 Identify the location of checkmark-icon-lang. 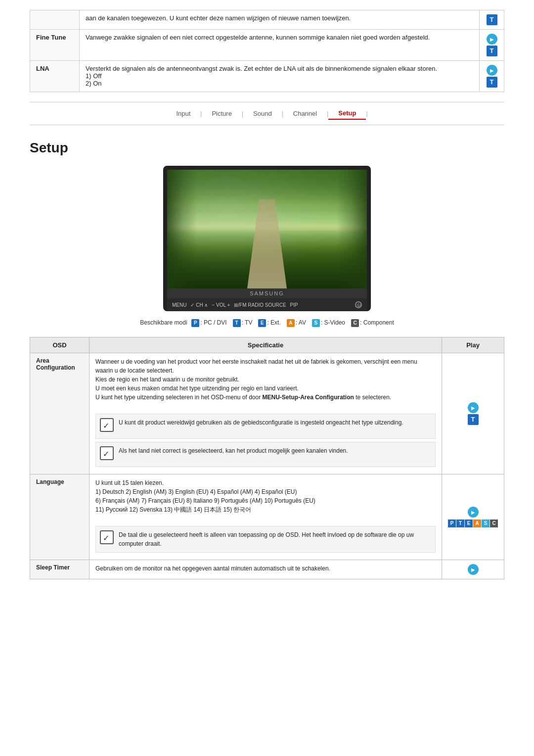
(107, 538).